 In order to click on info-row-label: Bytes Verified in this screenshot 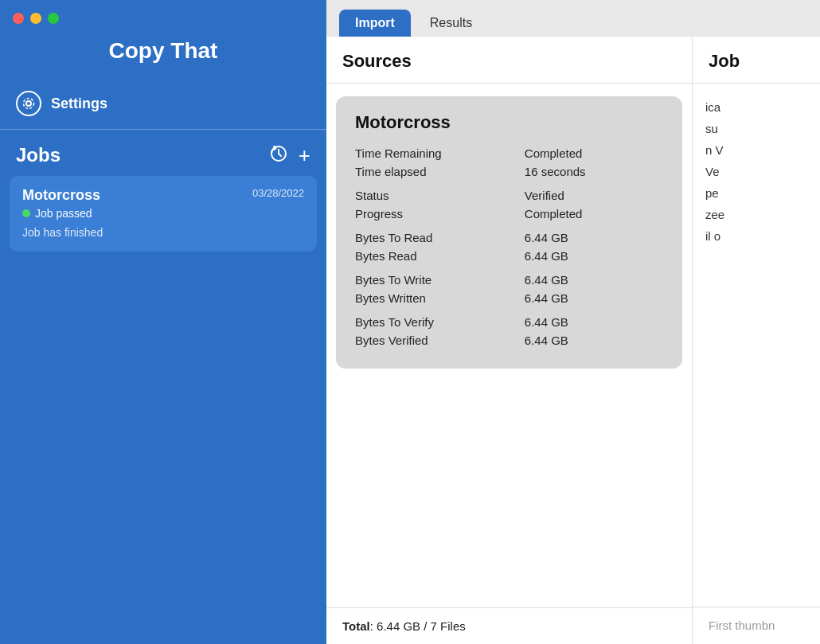, I will do `click(439, 341)`.